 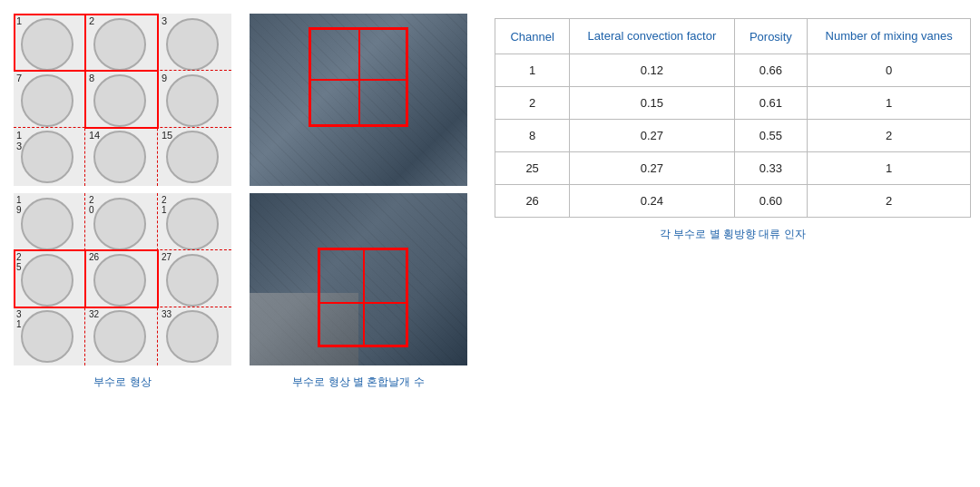 What do you see at coordinates (167, 258) in the screenshot?
I see `cell-label-27: 27` at bounding box center [167, 258].